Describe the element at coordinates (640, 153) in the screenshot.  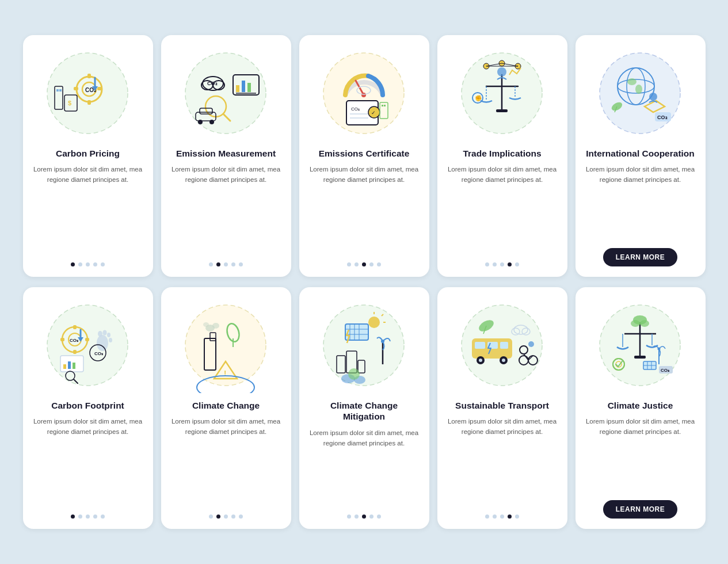
I see `international-cooperation-title: International Cooperation` at that location.